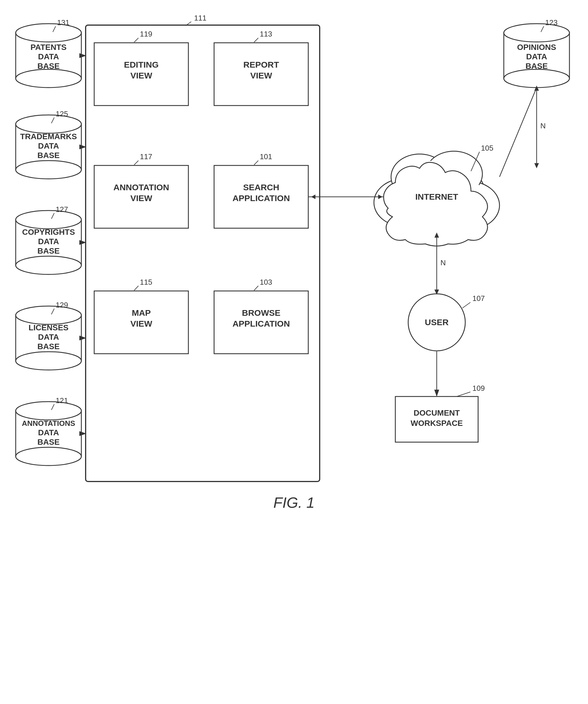  What do you see at coordinates (49, 144) in the screenshot?
I see `trademarks-db: TRADEMARKS DATA BASE 125` at bounding box center [49, 144].